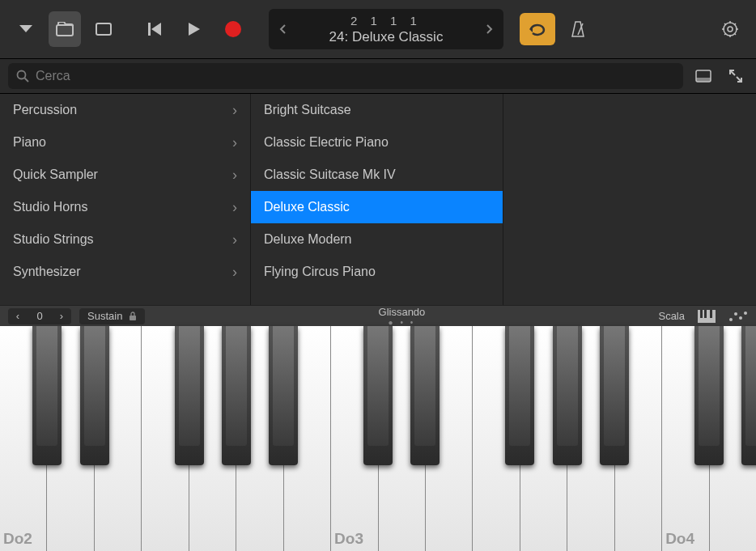 The width and height of the screenshot is (756, 551). What do you see at coordinates (377, 110) in the screenshot?
I see `preset-row: Bright Suitcase` at bounding box center [377, 110].